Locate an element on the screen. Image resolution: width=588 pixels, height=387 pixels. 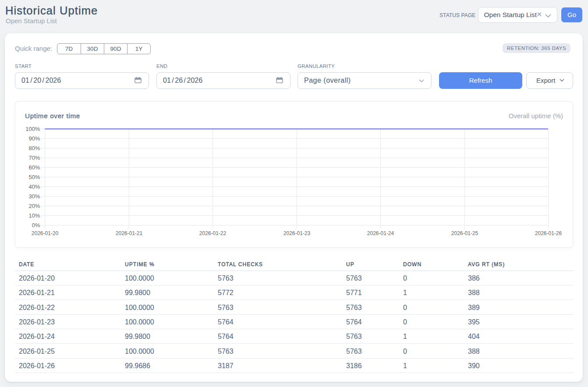
svg-text: 2026-01-20 is located at coordinates (45, 233).